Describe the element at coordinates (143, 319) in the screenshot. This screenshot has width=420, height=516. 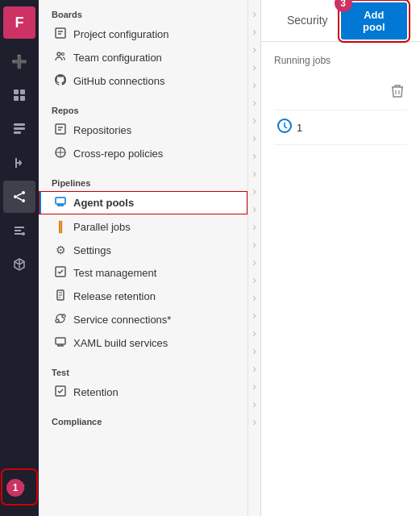
I see `sidebar-item-service-connections: Service connections*` at that location.